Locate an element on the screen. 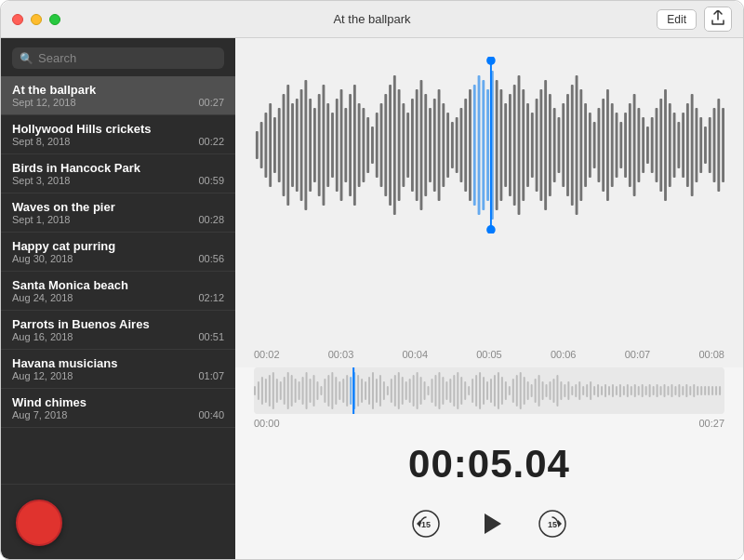  sidebar-bottom is located at coordinates (118, 522).